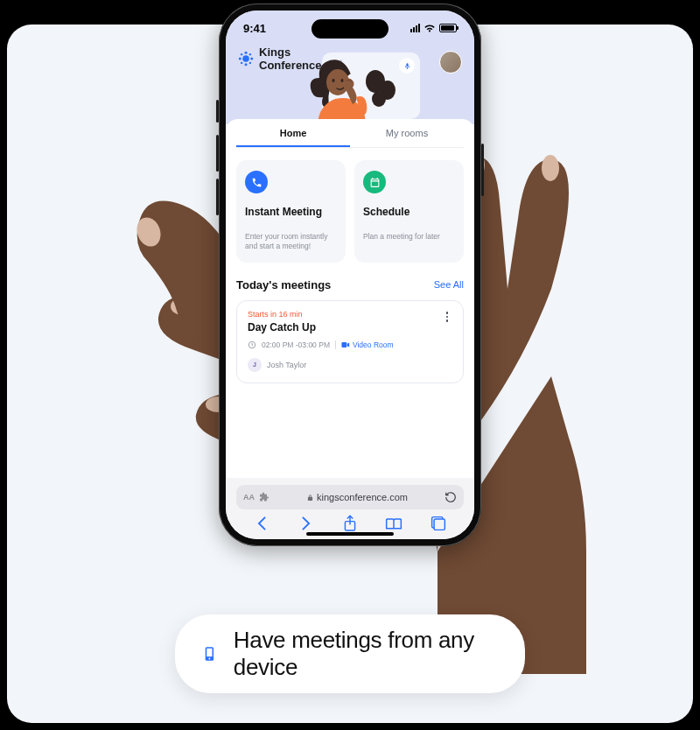 The width and height of the screenshot is (700, 730). I want to click on phone-volume-down, so click(217, 197).